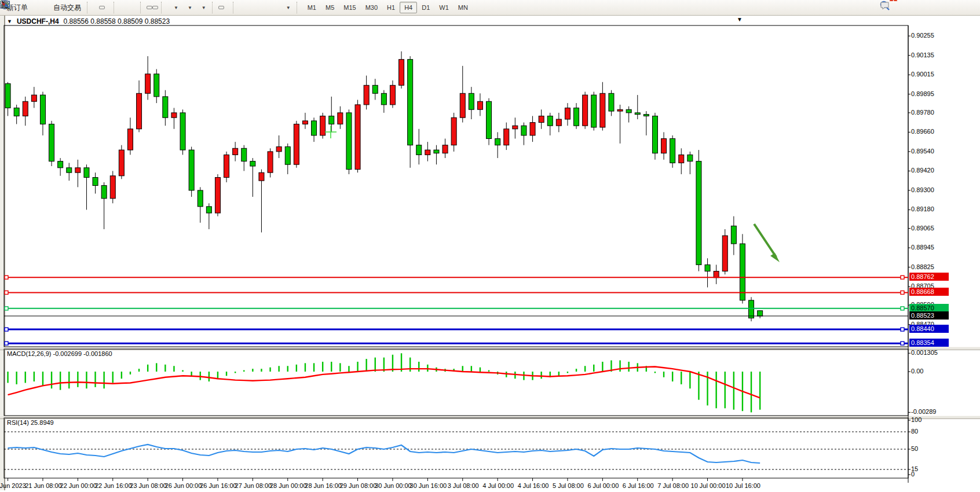  I want to click on bar-chart-button, so click(96, 8).